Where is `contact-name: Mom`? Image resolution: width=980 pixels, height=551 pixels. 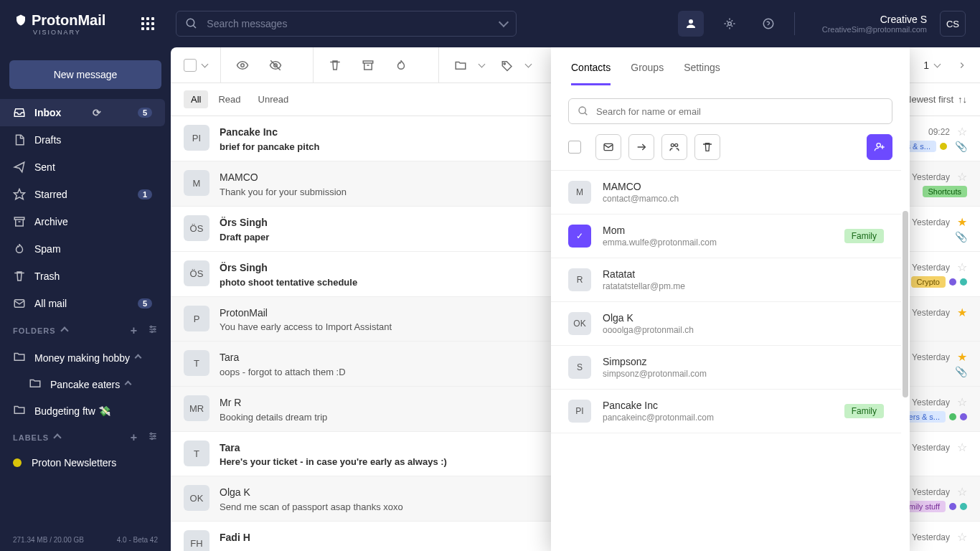 contact-name: Mom is located at coordinates (723, 230).